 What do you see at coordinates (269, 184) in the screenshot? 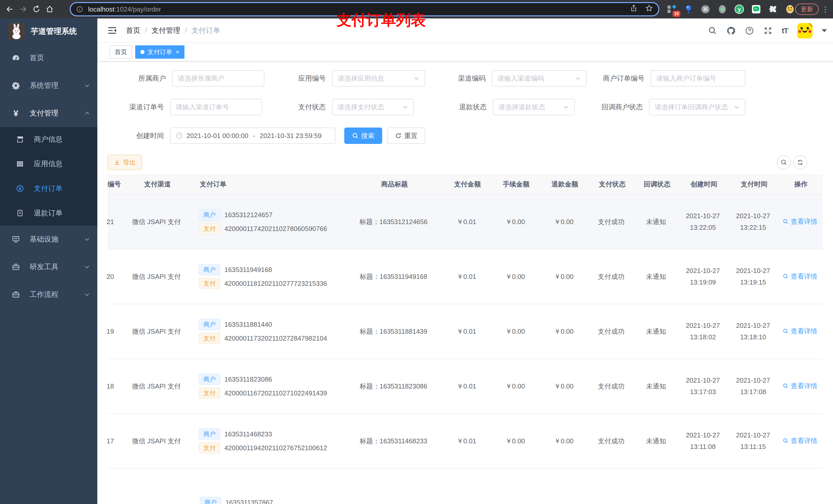
I see `column-header: 支付订单` at bounding box center [269, 184].